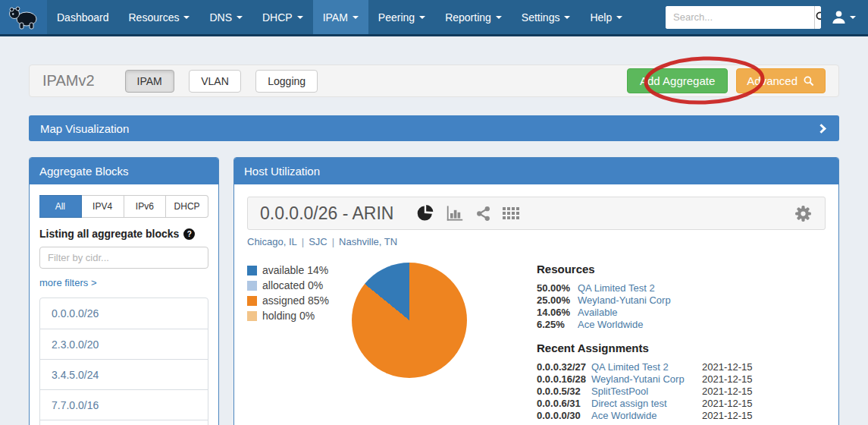 The width and height of the screenshot is (868, 425). What do you see at coordinates (368, 241) in the screenshot?
I see `location-link: Nashville, TN` at bounding box center [368, 241].